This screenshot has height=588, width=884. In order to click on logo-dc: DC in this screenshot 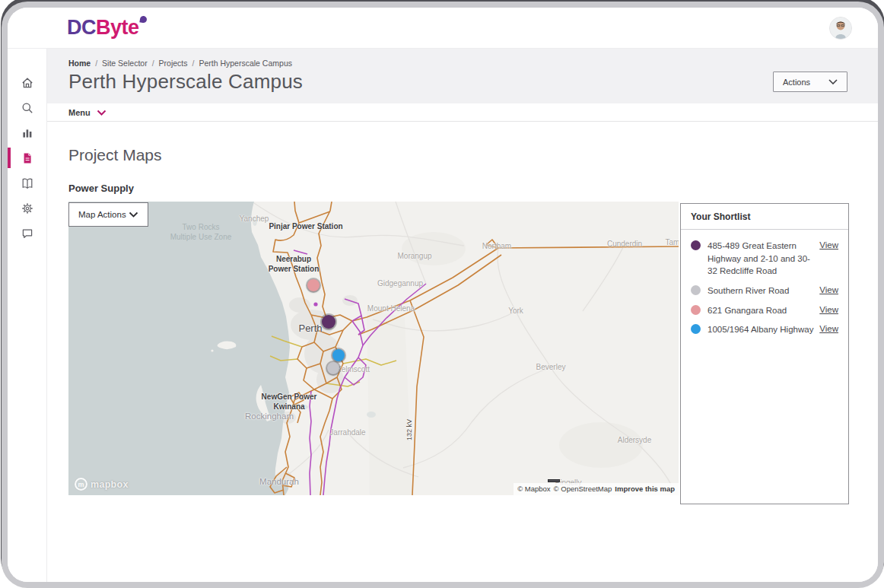, I will do `click(81, 27)`.